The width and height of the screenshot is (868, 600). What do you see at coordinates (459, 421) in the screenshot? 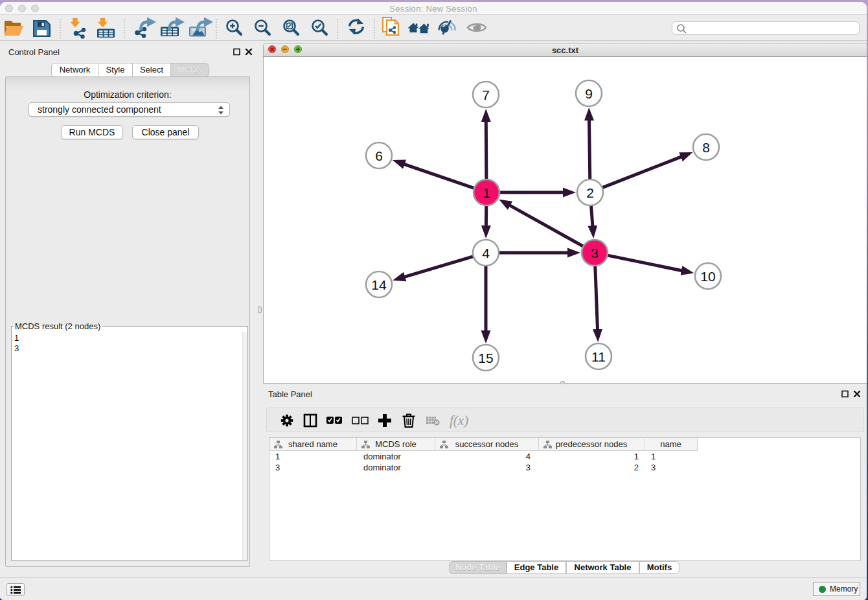
I see `svg-text: f(x)` at bounding box center [459, 421].